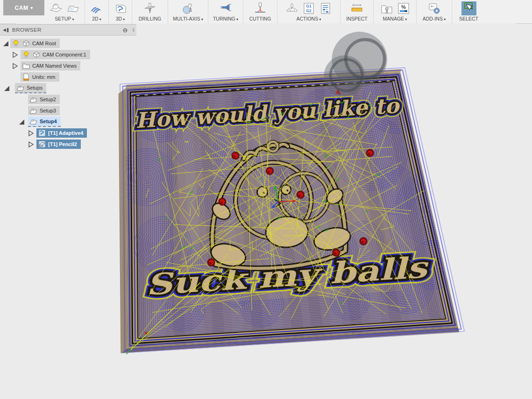 The width and height of the screenshot is (532, 399). What do you see at coordinates (24, 7) in the screenshot?
I see `cam-workspace-menu: CAM ▾` at bounding box center [24, 7].